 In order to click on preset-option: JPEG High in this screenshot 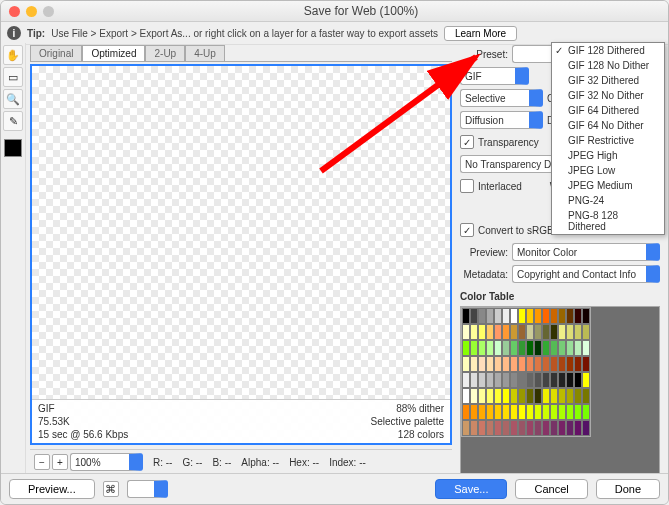, I will do `click(608, 156)`.